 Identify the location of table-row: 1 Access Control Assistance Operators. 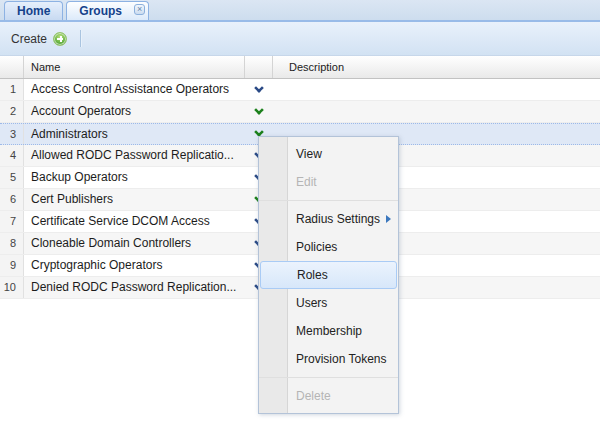
(300, 90).